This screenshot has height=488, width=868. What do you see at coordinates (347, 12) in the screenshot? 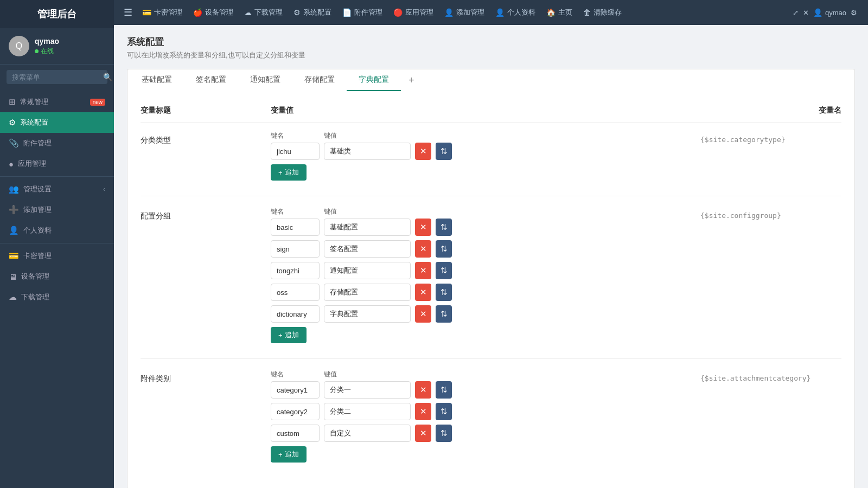
I see `file-icon: 📄` at bounding box center [347, 12].